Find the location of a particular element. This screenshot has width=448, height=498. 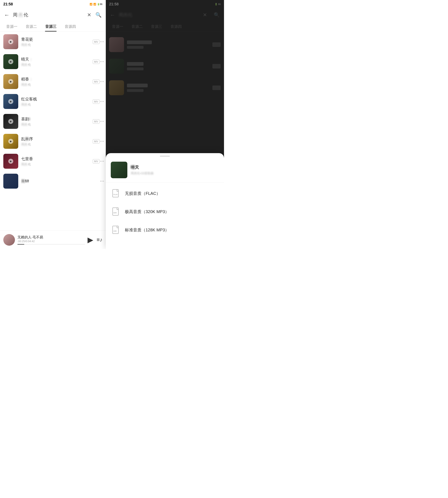

song-thumb-2: ▶ is located at coordinates (11, 62).